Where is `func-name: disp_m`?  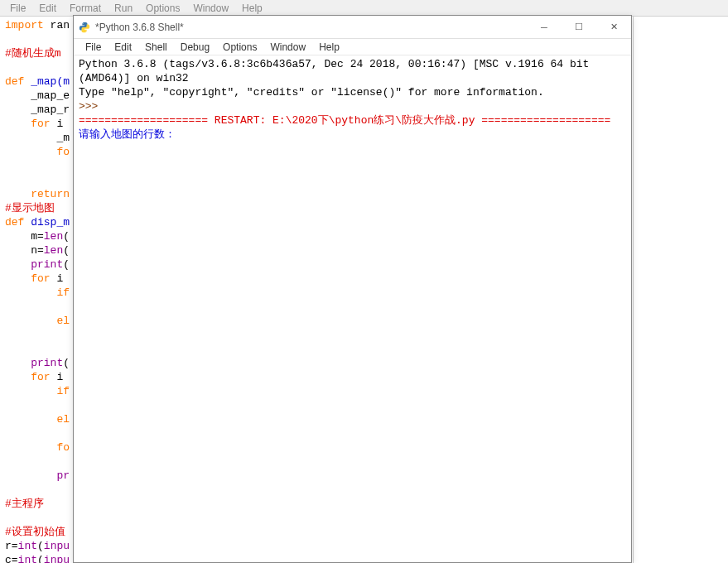 func-name: disp_m is located at coordinates (46, 222).